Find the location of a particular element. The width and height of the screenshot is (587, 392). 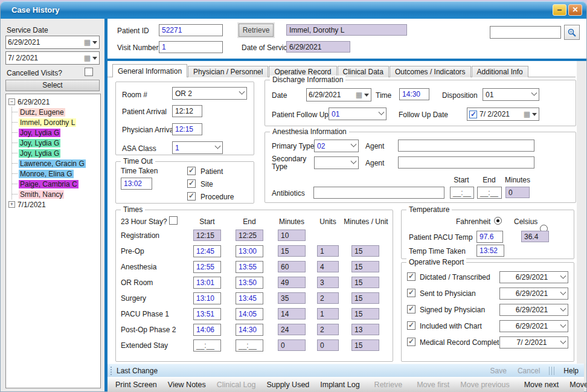

antibiotics-end-field: __:__ is located at coordinates (489, 193).